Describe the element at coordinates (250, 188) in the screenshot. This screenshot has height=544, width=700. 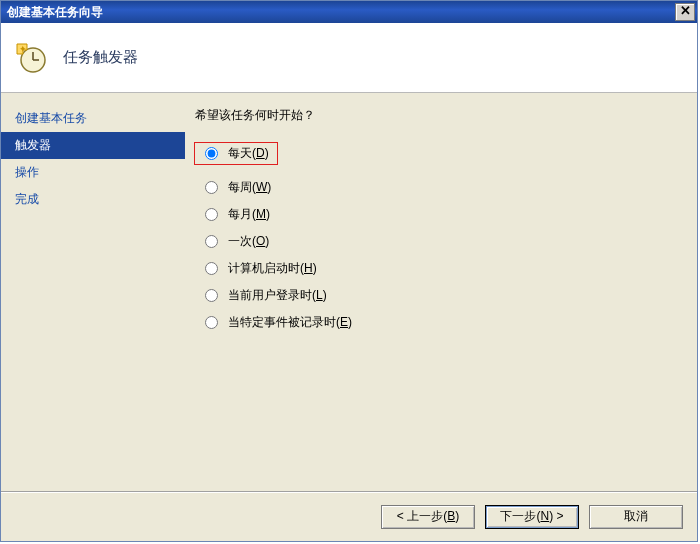
I see `trigger-option-label: 每周(W)` at that location.